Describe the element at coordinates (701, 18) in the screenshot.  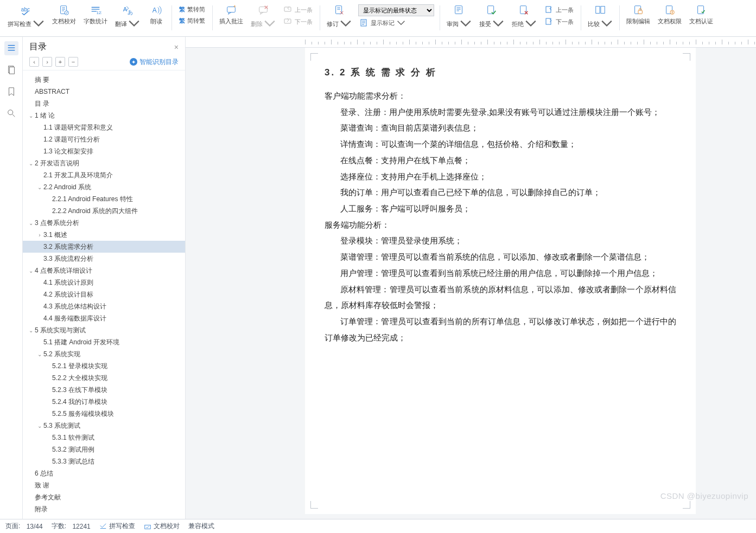
I see `certify-button: 文档认证` at that location.